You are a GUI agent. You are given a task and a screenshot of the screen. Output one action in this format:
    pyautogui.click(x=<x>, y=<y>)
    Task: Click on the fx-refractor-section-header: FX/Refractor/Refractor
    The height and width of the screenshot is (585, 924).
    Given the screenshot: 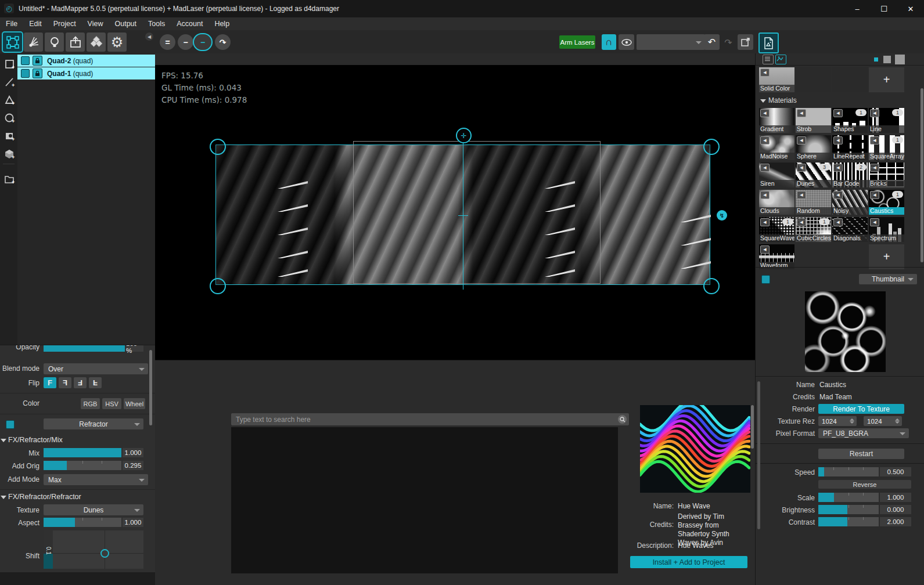 What is the action you would take?
    pyautogui.click(x=45, y=497)
    